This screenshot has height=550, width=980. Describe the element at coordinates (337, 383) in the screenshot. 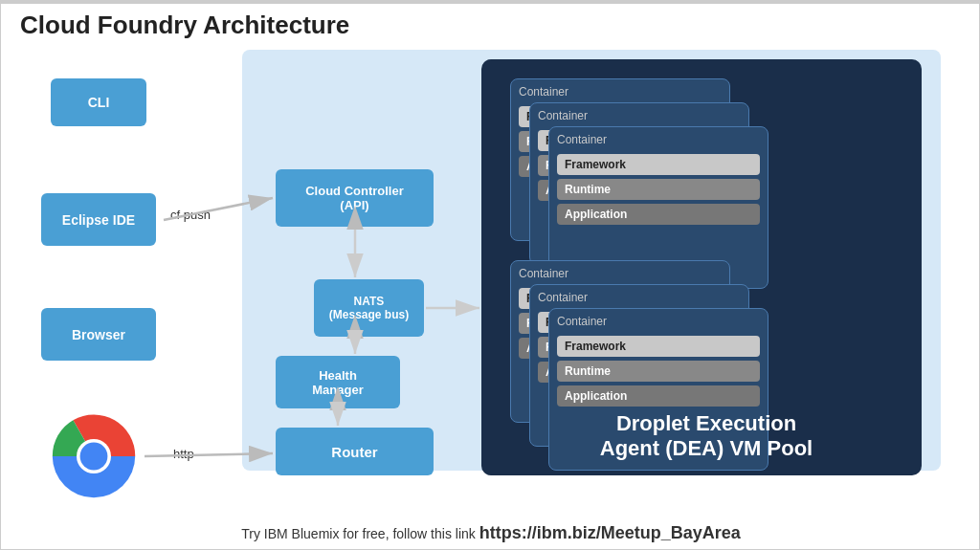

I see `health-manager-label: HealthManager` at that location.